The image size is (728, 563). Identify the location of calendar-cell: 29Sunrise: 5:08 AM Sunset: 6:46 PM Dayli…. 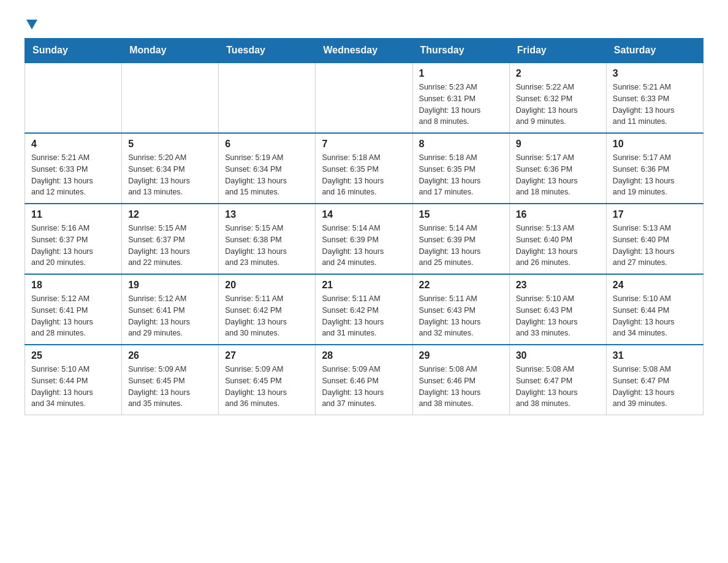
(461, 380).